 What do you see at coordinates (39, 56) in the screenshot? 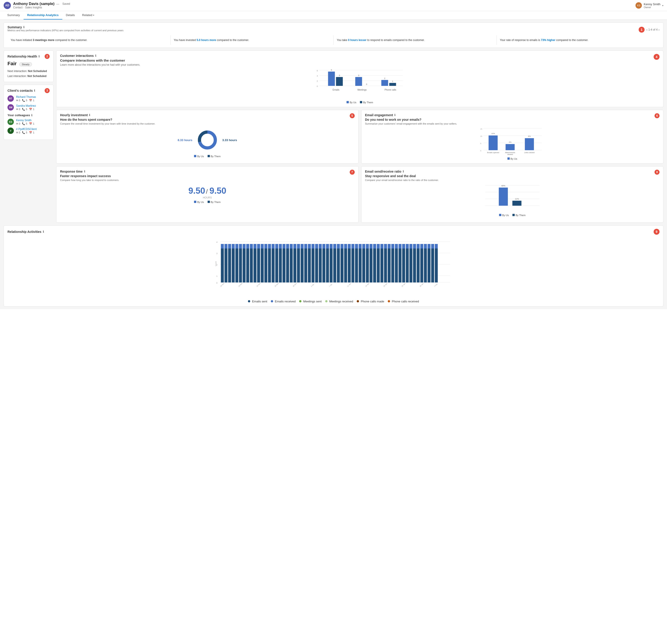
I see `health-info-icon: ℹ` at bounding box center [39, 56].